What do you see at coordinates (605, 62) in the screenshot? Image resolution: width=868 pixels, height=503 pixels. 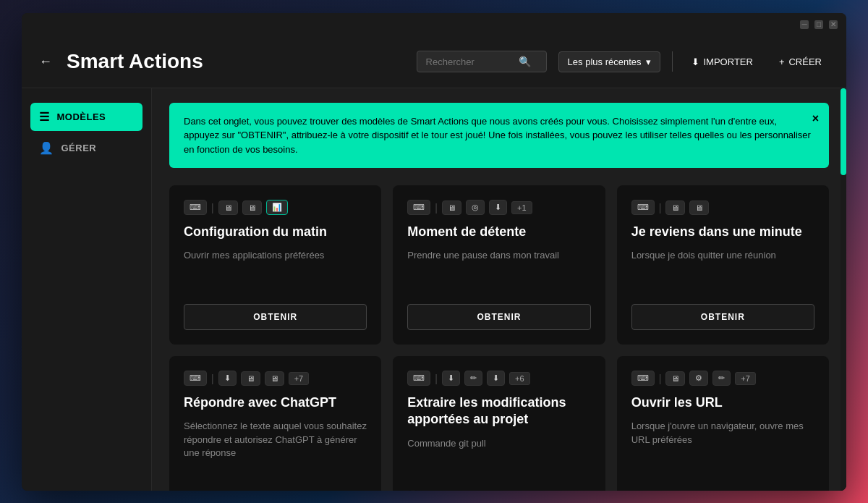 I see `sort-label: Les plus récentes` at bounding box center [605, 62].